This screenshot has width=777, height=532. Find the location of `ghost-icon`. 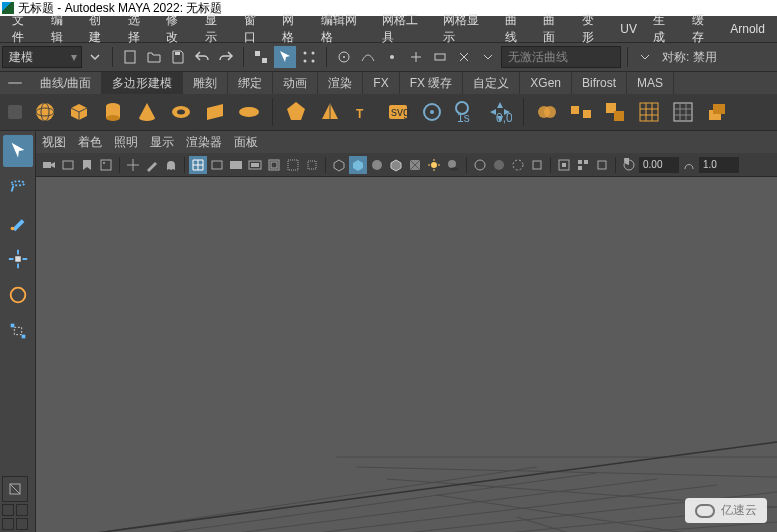

ghost-icon is located at coordinates (171, 165).